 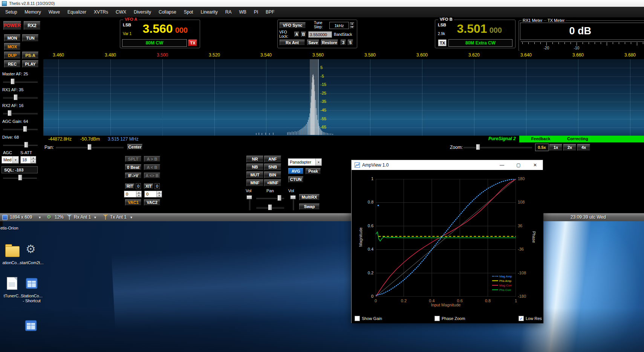 What do you see at coordinates (228, 12) in the screenshot?
I see `menu-ra: RA` at bounding box center [228, 12].